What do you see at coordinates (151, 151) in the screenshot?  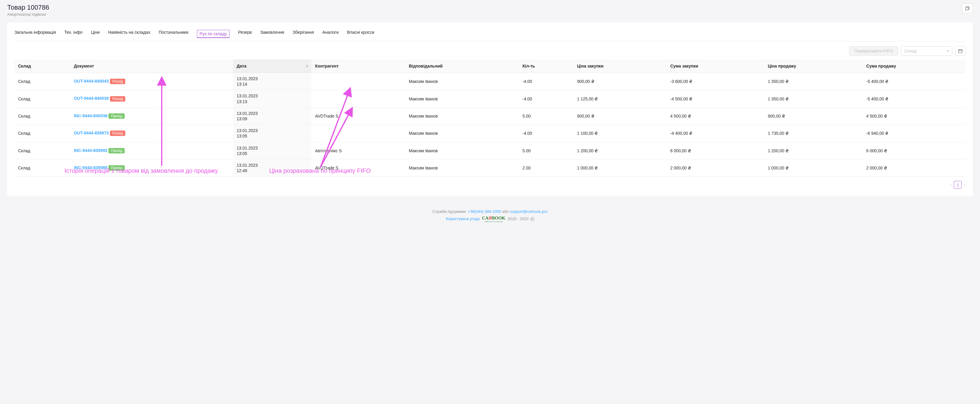 I see `cell-document: INC-9444-839992Прихід` at bounding box center [151, 151].